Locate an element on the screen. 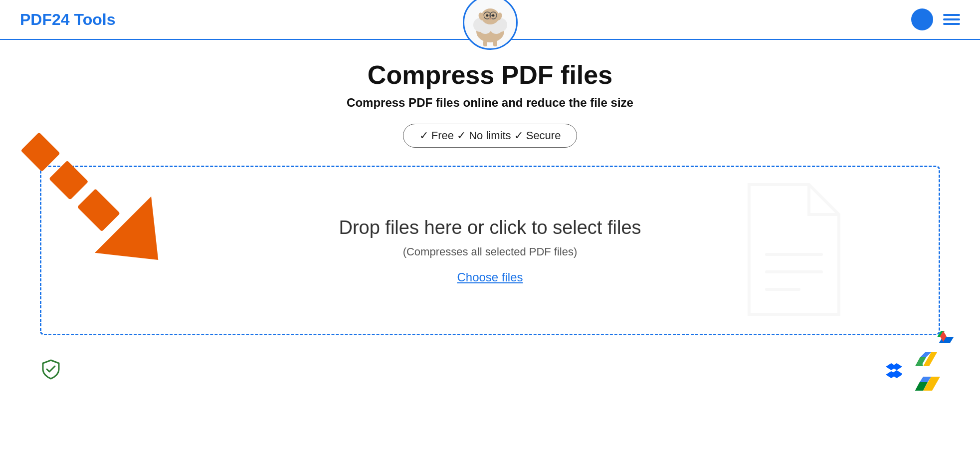 This screenshot has width=980, height=449. security-badge is located at coordinates (51, 370).